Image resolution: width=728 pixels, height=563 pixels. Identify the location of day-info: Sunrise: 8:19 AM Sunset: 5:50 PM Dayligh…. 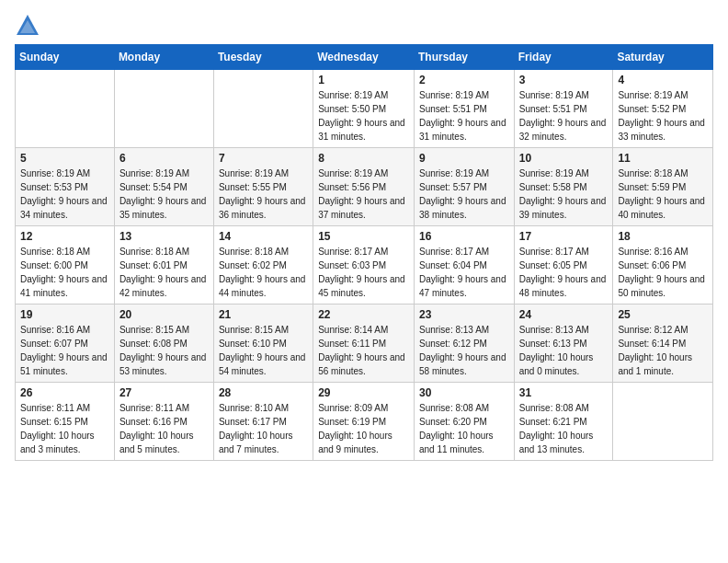
(364, 116).